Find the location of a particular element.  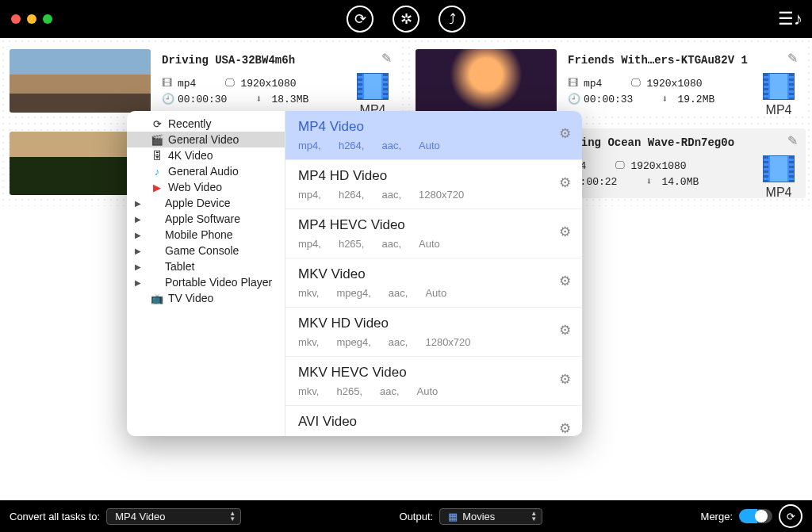

sidebar-item: ▶Web Video is located at coordinates (206, 187).